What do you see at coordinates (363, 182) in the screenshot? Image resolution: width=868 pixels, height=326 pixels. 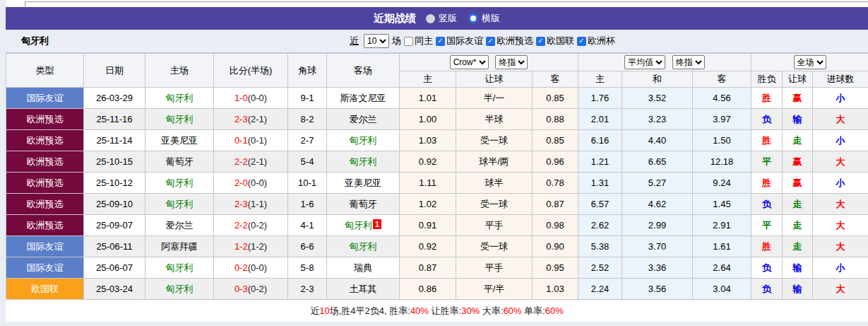 I see `away-team-name: 亚美尼亚` at bounding box center [363, 182].